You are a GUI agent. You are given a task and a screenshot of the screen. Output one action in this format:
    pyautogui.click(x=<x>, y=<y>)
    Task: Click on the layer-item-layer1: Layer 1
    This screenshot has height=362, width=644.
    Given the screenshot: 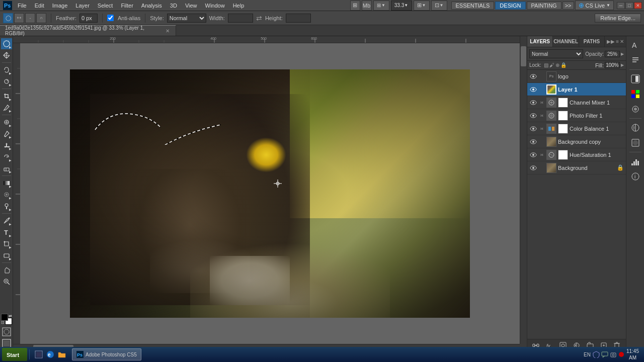 What is the action you would take?
    pyautogui.click(x=577, y=89)
    